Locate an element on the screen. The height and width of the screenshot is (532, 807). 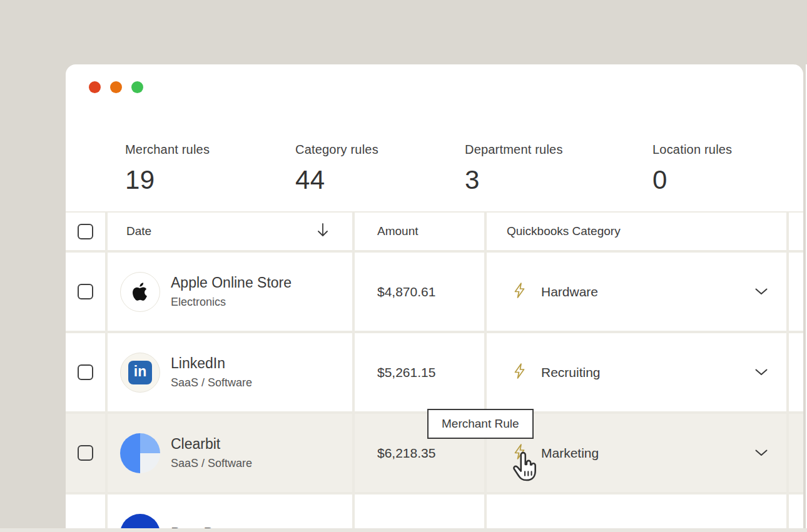
amount-cell is located at coordinates (419, 511).